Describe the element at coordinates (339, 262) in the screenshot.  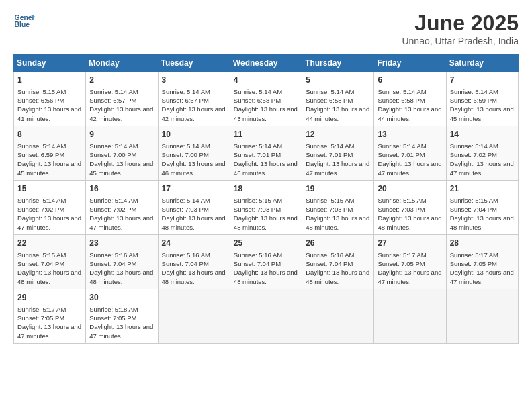
I see `day-26: 26 Sunrise: 5:16 AMSunset: 7:04 PMDaylig…` at that location.